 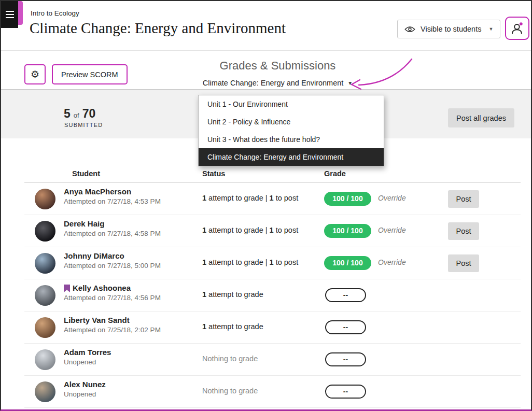 I want to click on attempt-date: Attempted on 7/27/18, 4:58 PM, so click(x=112, y=233).